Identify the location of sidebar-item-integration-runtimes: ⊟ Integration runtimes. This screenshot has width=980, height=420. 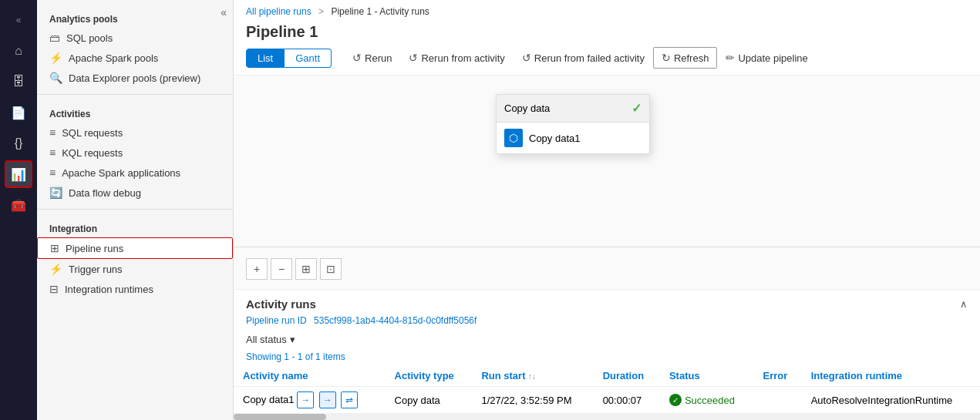
(135, 289).